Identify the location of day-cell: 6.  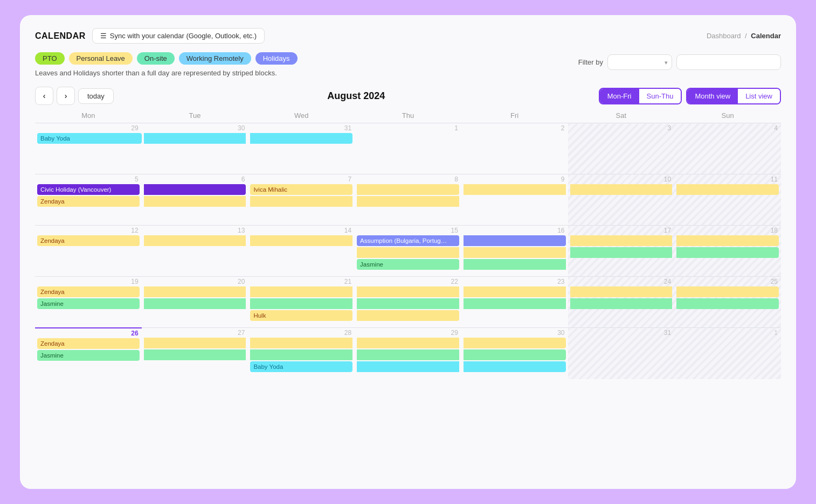
(195, 200).